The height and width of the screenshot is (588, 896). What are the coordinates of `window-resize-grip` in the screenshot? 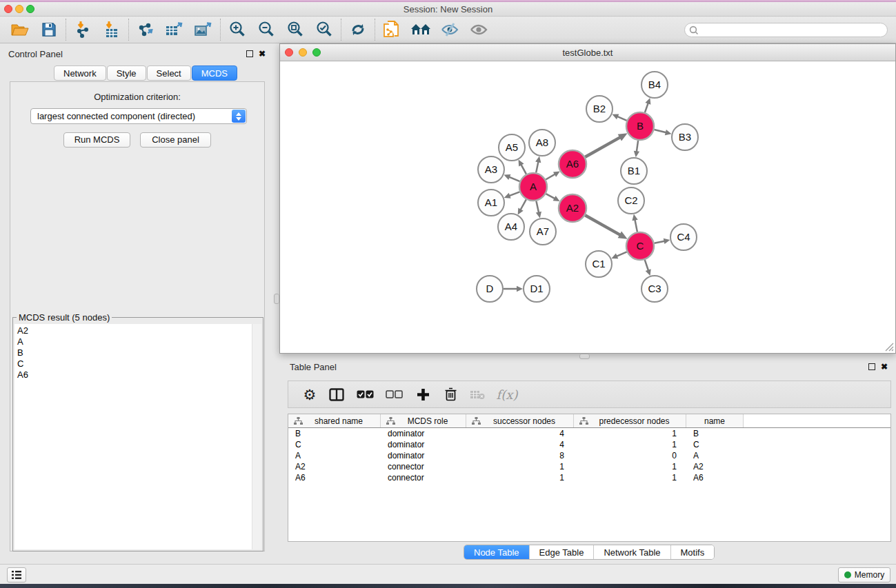 It's located at (889, 347).